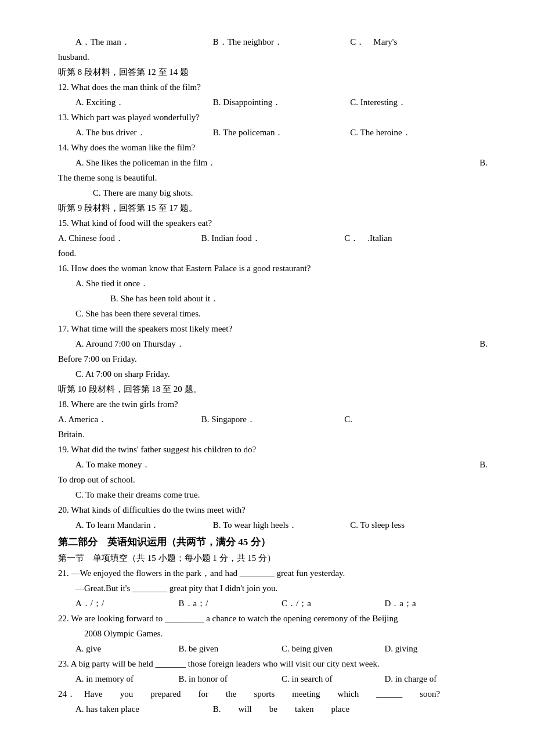 The height and width of the screenshot is (756, 534). I want to click on options-20: A. To learn Mandarin． B. To wear high he…, so click(273, 525).